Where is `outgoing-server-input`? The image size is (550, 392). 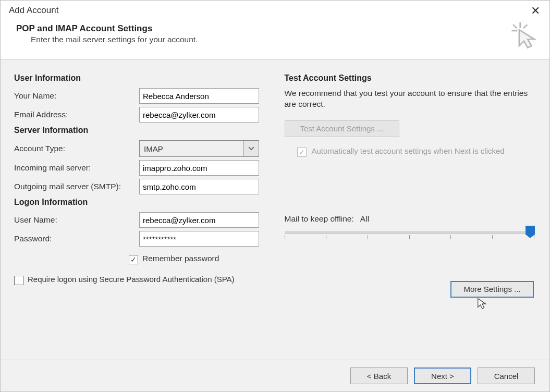
outgoing-server-input is located at coordinates (199, 187).